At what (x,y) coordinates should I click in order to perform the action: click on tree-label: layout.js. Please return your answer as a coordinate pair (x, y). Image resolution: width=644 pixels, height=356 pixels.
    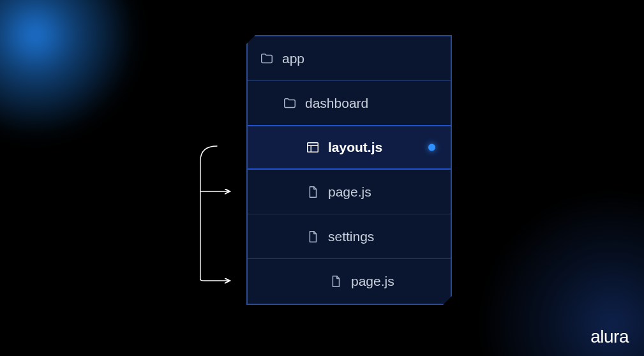
    Looking at the image, I should click on (355, 147).